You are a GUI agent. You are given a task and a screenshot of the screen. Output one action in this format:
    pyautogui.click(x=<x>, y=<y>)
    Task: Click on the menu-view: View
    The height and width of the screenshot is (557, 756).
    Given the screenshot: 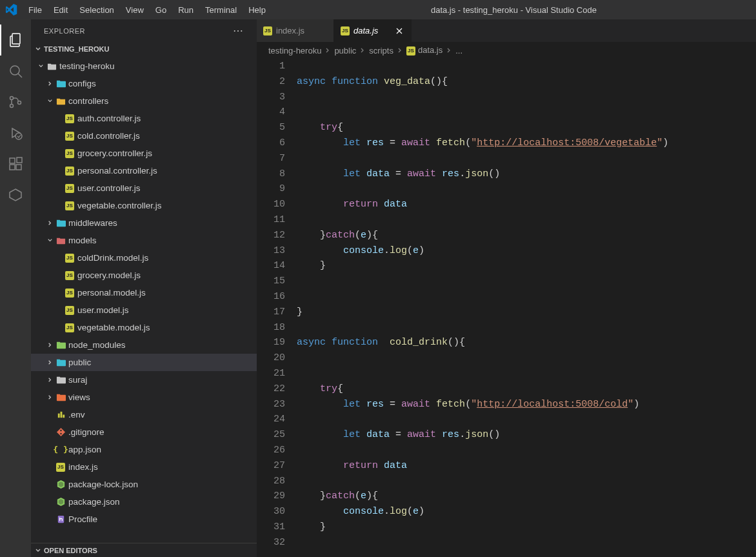 What is the action you would take?
    pyautogui.click(x=135, y=10)
    